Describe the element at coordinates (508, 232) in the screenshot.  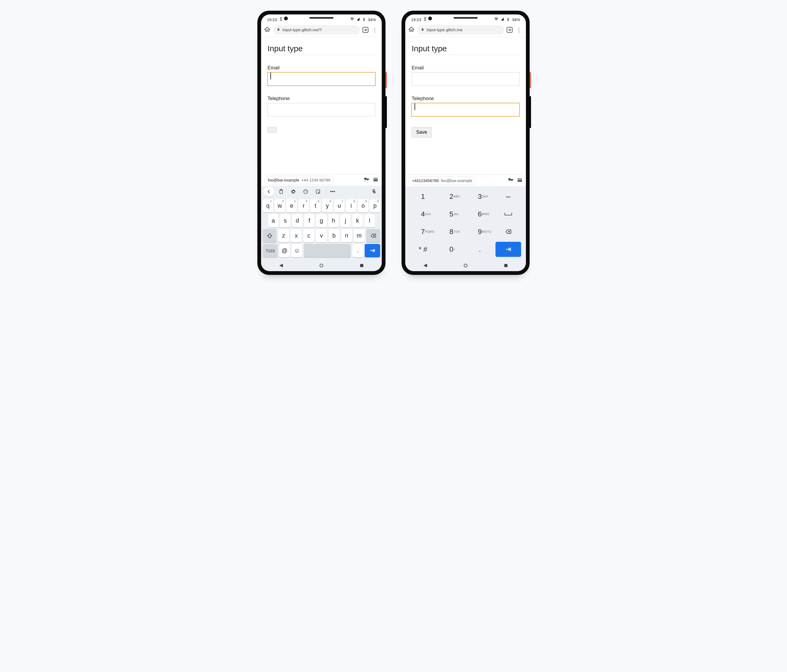
I see `keypad-backspace` at that location.